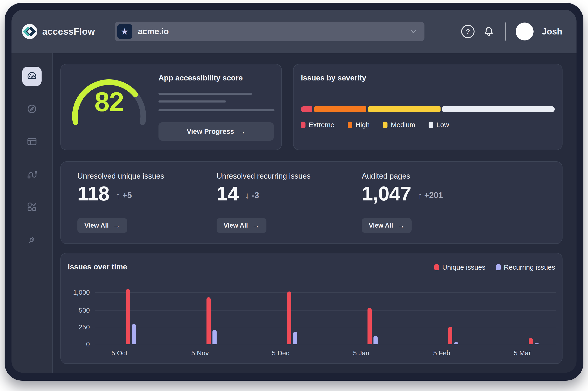 The height and width of the screenshot is (391, 588). I want to click on x-axis-label: 5 Feb, so click(442, 353).